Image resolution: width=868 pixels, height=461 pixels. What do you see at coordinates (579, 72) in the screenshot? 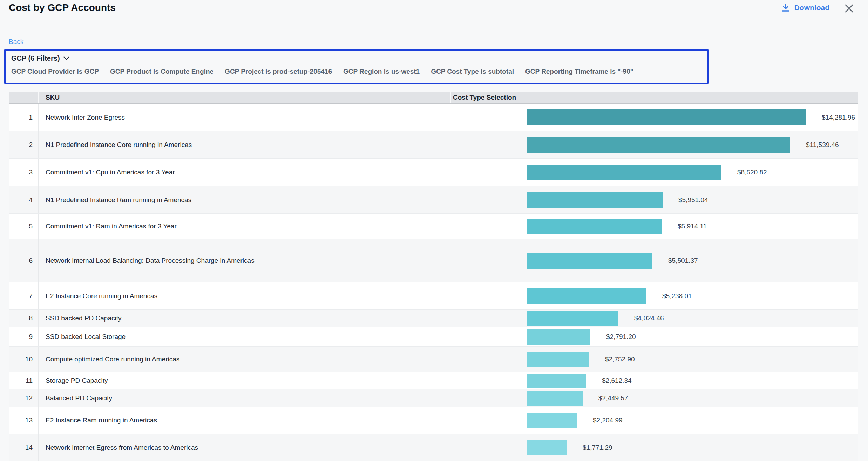
I see `filter-condition: GCP Reporting Timeframe is "-90"` at bounding box center [579, 72].